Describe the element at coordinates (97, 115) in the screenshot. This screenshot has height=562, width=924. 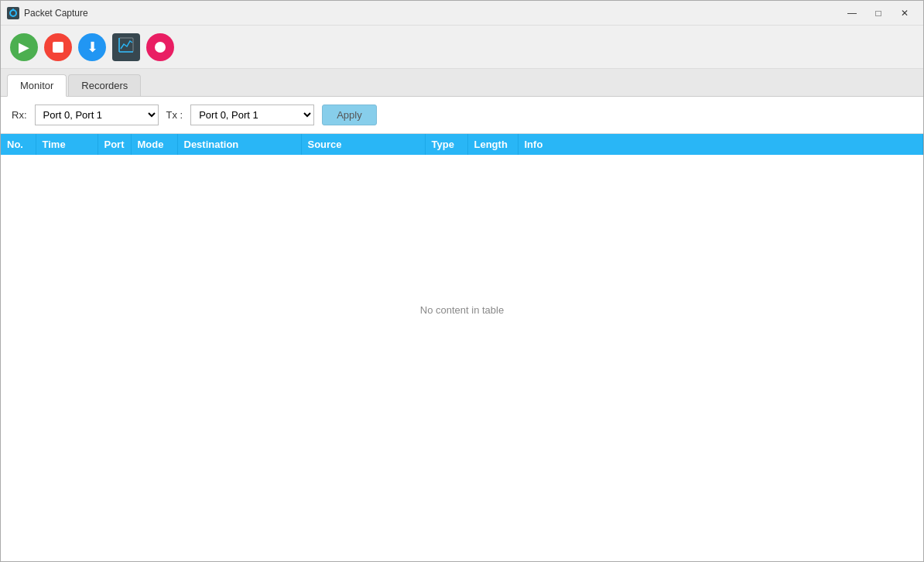
I see `rx-select: Port 0, Port 1 Port 0 Port 1` at that location.